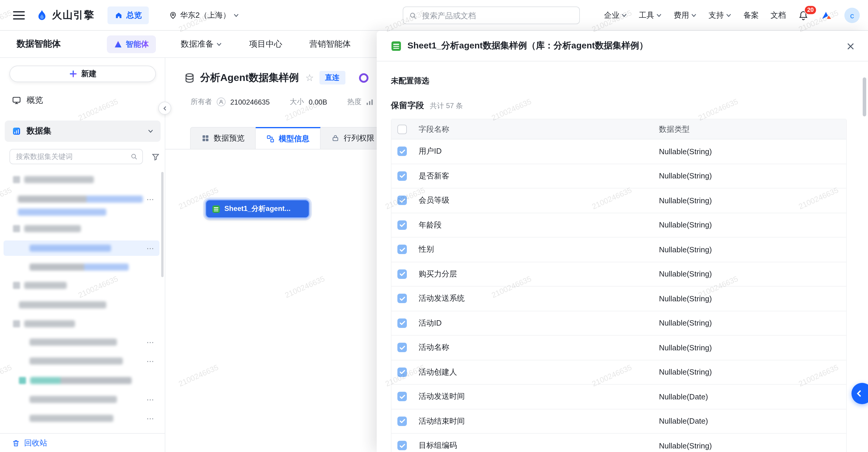 This screenshot has height=452, width=868. Describe the element at coordinates (619, 397) in the screenshot. I see `field-row: 活动发送时间 Nullable(Date)` at that location.